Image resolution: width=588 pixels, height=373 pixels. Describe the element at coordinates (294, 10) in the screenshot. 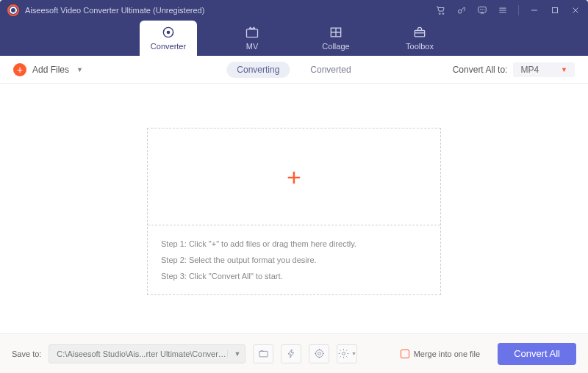

I see `titlebar: Aiseesoft Video Converter Ultimate (Unre…` at that location.